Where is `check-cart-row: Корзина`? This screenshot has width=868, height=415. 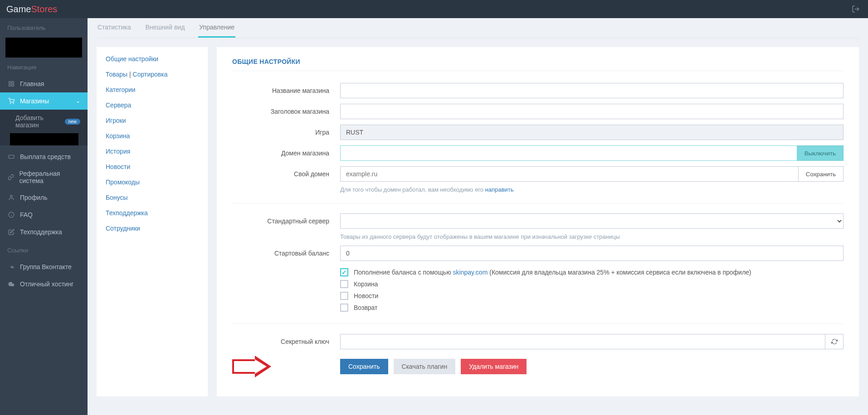 check-cart-row: Корзина is located at coordinates (592, 284).